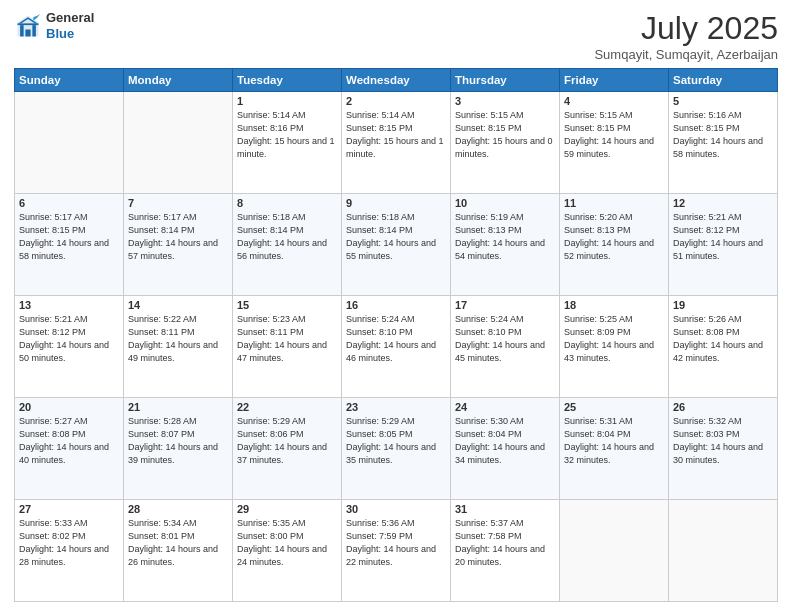  I want to click on calendar-cell: 31Sunrise: 5:37 AM Sunset: 7:58 PM Dayli…, so click(506, 551).